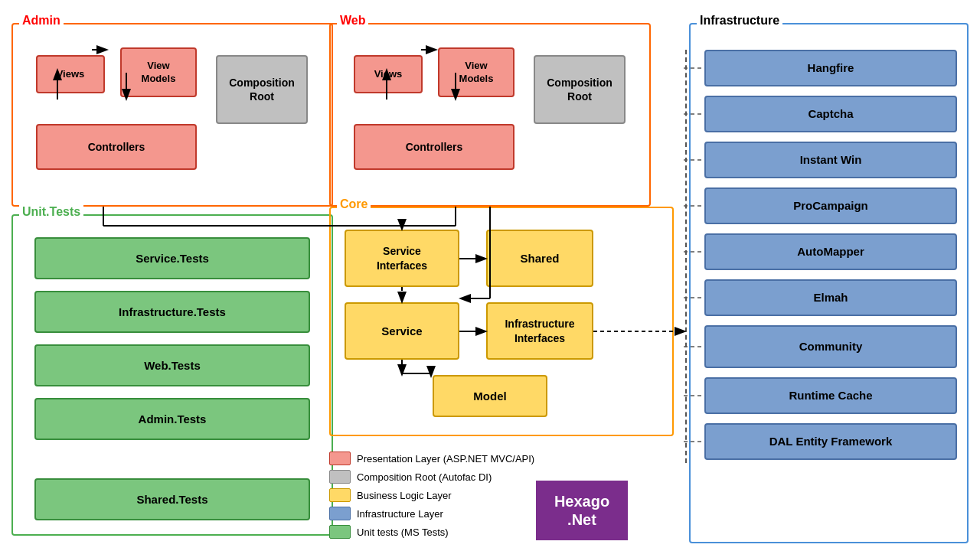  I want to click on admin-label: Admin, so click(41, 21).